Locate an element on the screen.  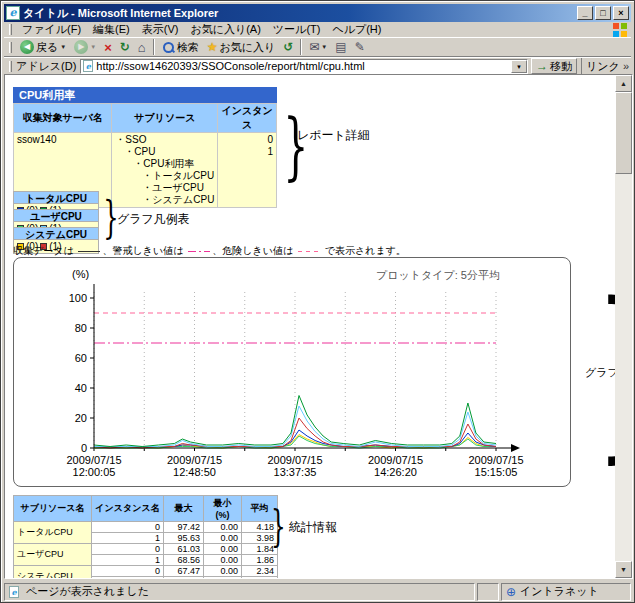
menu-view: 表示(V) is located at coordinates (160, 30).